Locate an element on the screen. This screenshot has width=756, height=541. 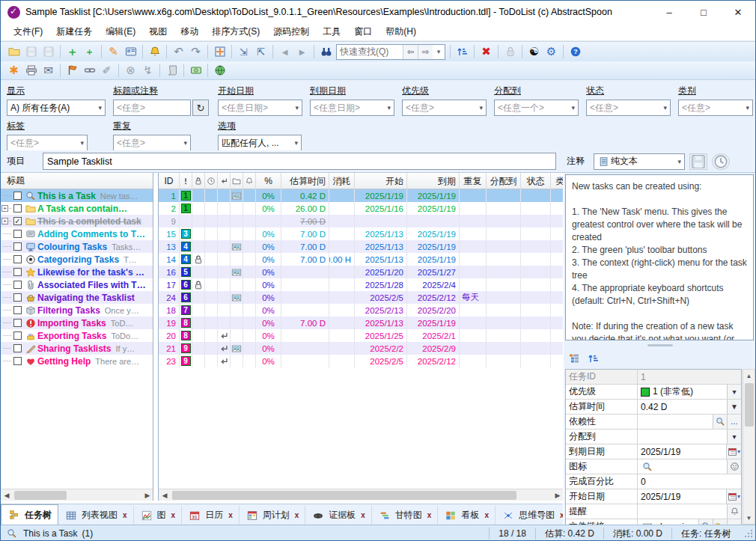
task-row-data: 21 9 0% 2025/2/2 2025/2/9 is located at coordinates (361, 349).